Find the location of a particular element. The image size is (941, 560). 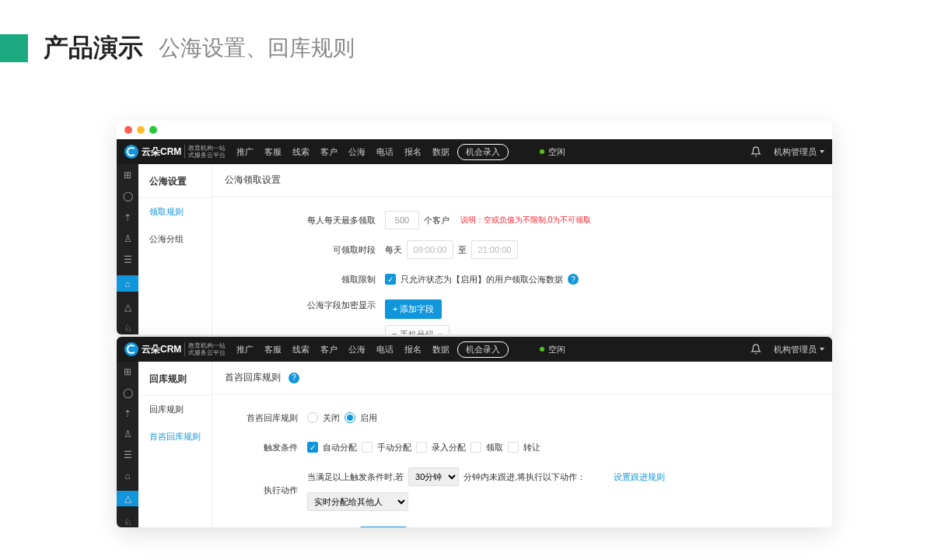

save-button: 保存 is located at coordinates (383, 527).